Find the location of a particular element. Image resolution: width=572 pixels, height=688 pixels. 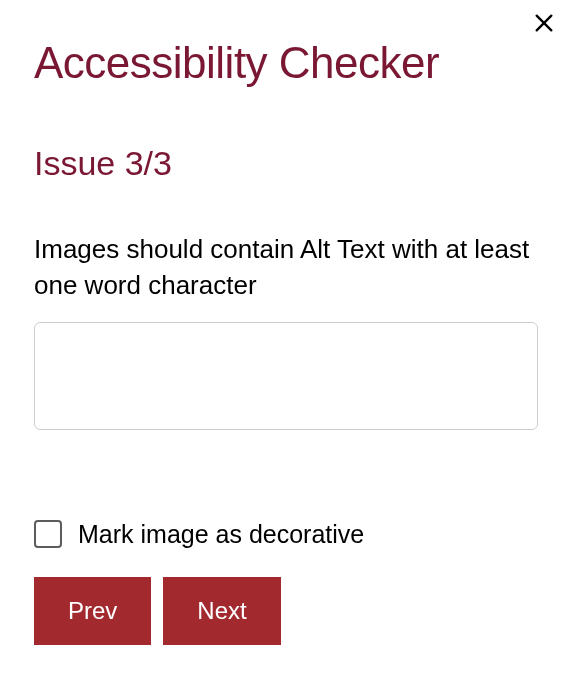

issue-description: Images should contain Alt Text with at l… is located at coordinates (286, 268).